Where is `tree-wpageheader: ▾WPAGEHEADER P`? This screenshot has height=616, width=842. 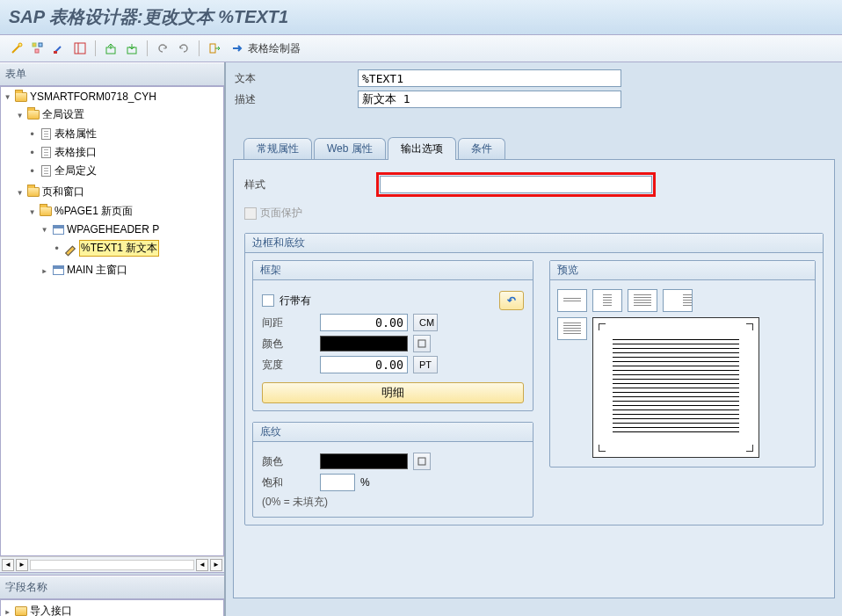 tree-wpageheader: ▾WPAGEHEADER P is located at coordinates (99, 229).